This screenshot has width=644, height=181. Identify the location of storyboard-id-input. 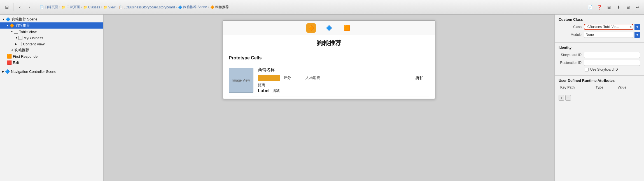
(612, 55).